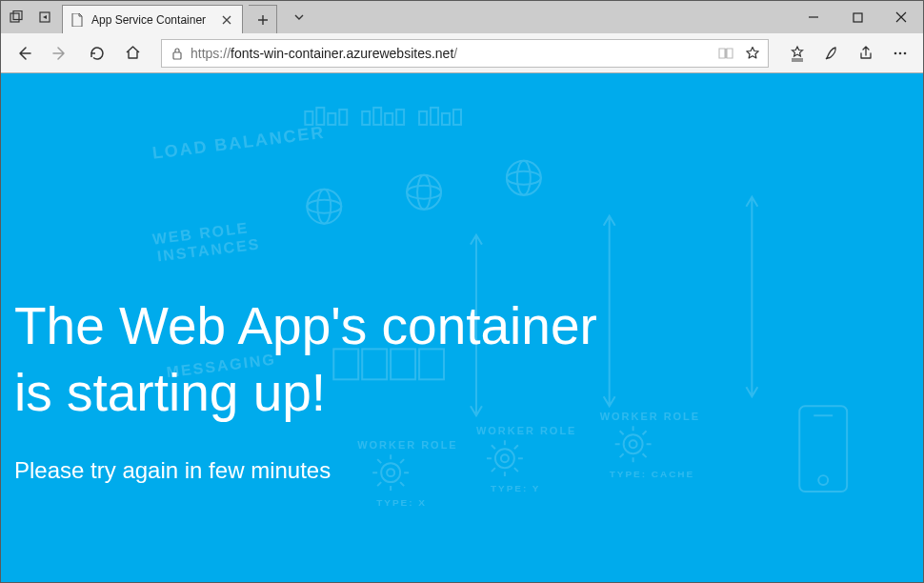 This screenshot has height=583, width=924. What do you see at coordinates (177, 53) in the screenshot?
I see `lock-icon` at bounding box center [177, 53].